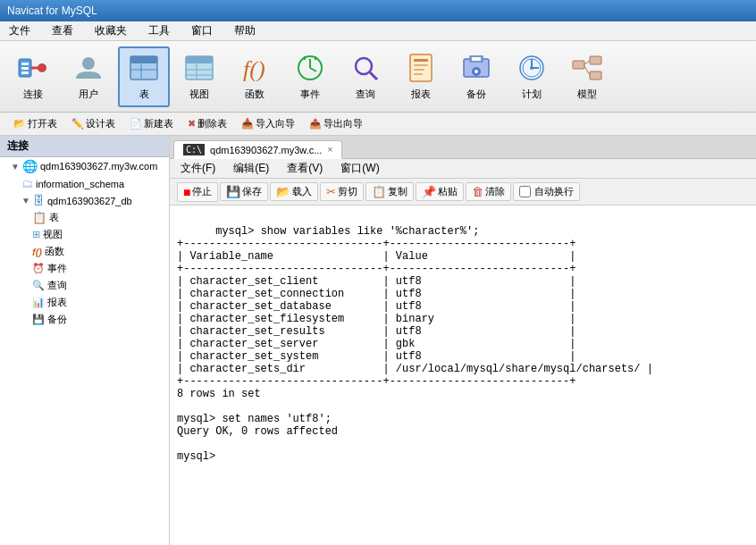 Image resolution: width=756 pixels, height=545 pixels. Describe the element at coordinates (38, 302) in the screenshot. I see `report-tree-icon: 📊` at that location.